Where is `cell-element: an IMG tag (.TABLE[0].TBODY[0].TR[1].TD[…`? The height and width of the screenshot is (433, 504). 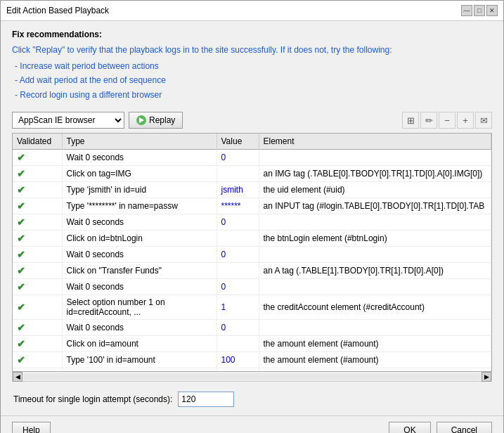
cell-element: an IMG tag (.TABLE[0].TBODY[0].TR[1].TD[… is located at coordinates (375, 174).